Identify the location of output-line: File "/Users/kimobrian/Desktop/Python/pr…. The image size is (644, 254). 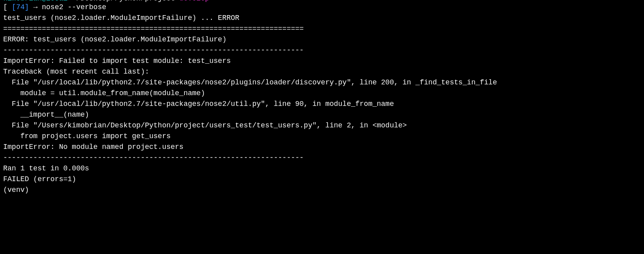
(322, 126).